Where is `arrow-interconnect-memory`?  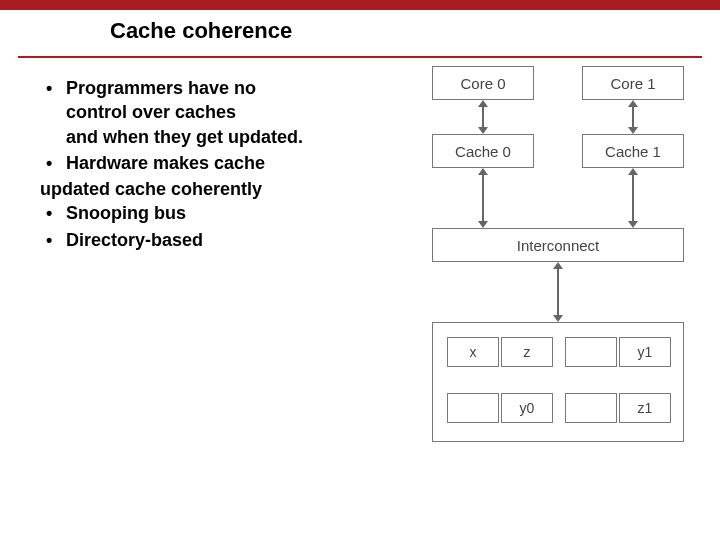 arrow-interconnect-memory is located at coordinates (558, 292).